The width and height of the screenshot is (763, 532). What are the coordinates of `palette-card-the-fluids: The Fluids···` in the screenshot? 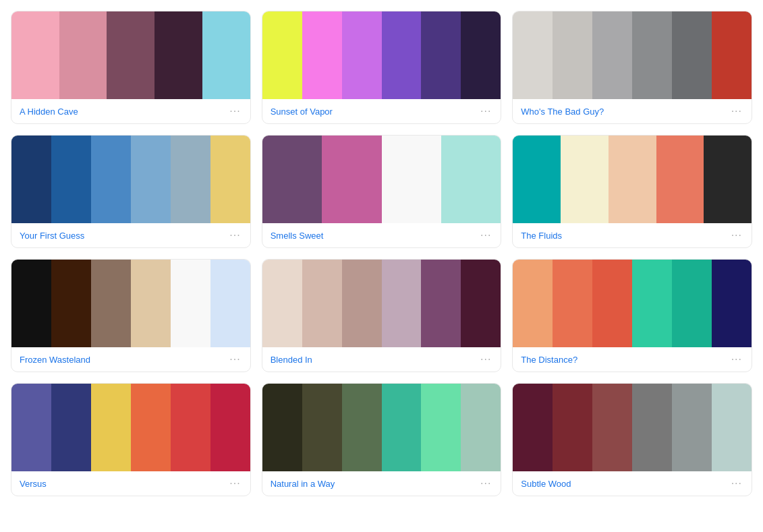 It's located at (632, 191).